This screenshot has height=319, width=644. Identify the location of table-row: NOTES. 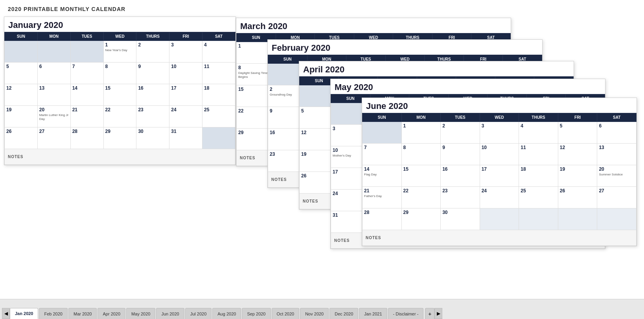
(499, 238).